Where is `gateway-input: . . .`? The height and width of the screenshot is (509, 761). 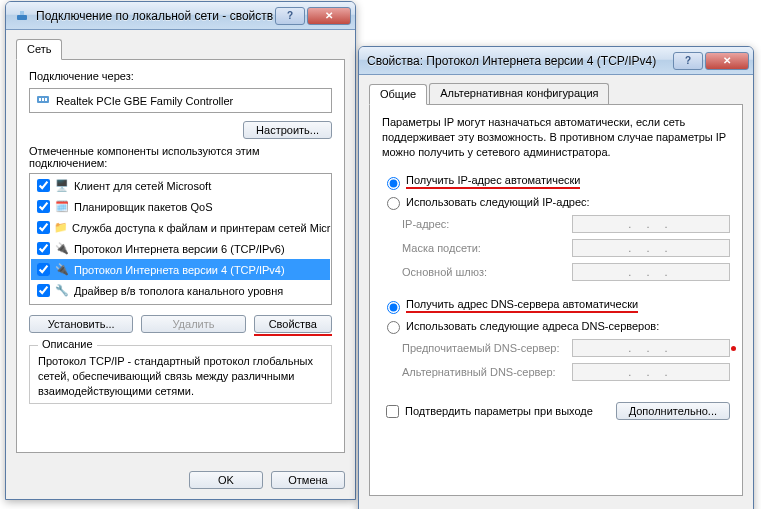
gateway-input: . . . is located at coordinates (651, 272).